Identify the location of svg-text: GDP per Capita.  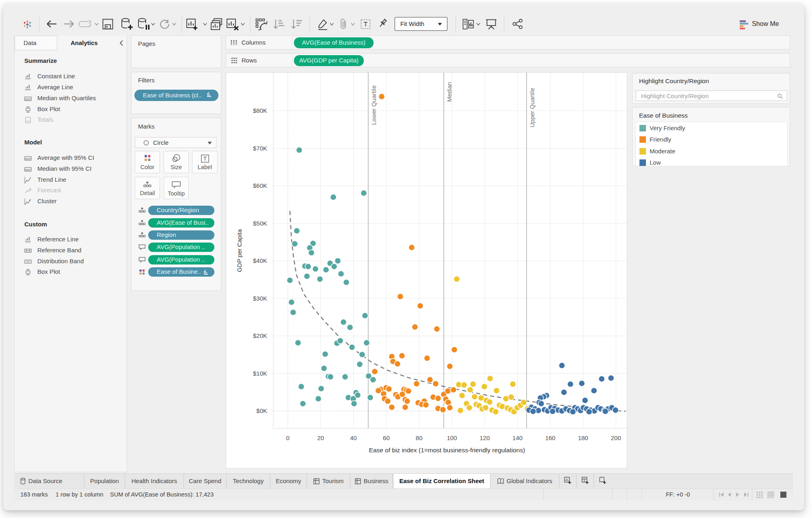
(240, 251).